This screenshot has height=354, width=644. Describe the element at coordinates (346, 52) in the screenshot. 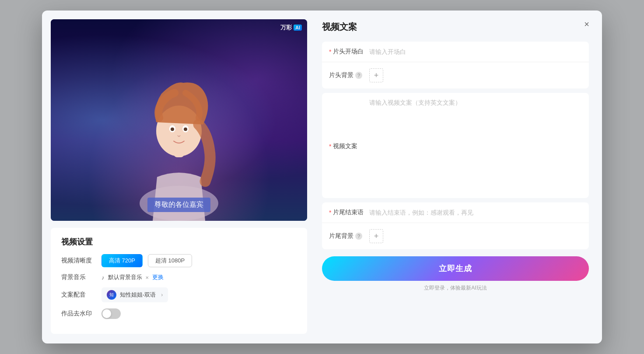

I see `opening-label: * 片头开场白` at that location.